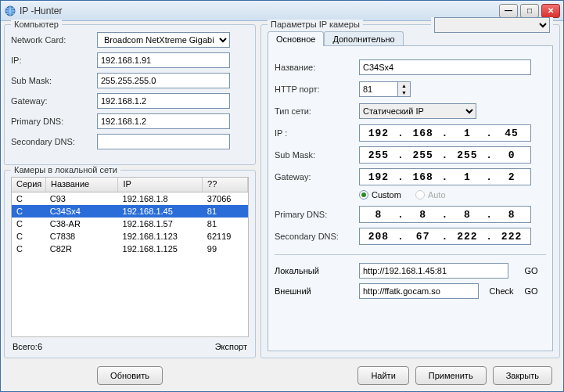 Image resolution: width=564 pixels, height=392 pixels. I want to click on http-port-label: HTTP порт:, so click(317, 89).